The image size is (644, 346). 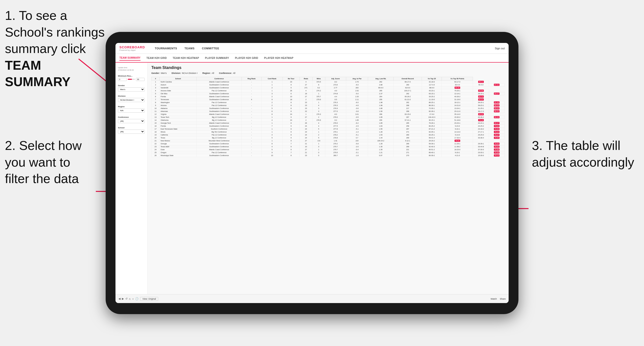 What do you see at coordinates (494, 299) in the screenshot?
I see `watch-btn: Watch` at bounding box center [494, 299].